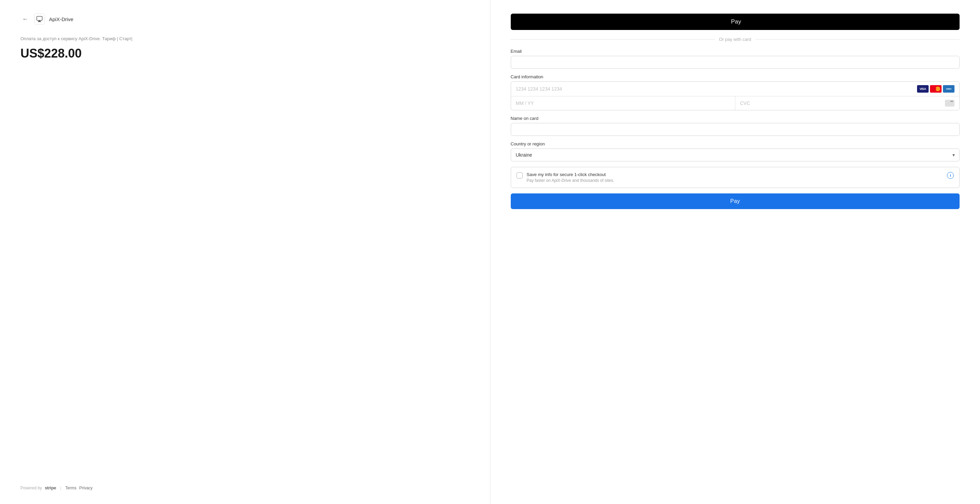 The width and height of the screenshot is (980, 504). What do you see at coordinates (715, 89) in the screenshot?
I see `card-number-input` at bounding box center [715, 89].